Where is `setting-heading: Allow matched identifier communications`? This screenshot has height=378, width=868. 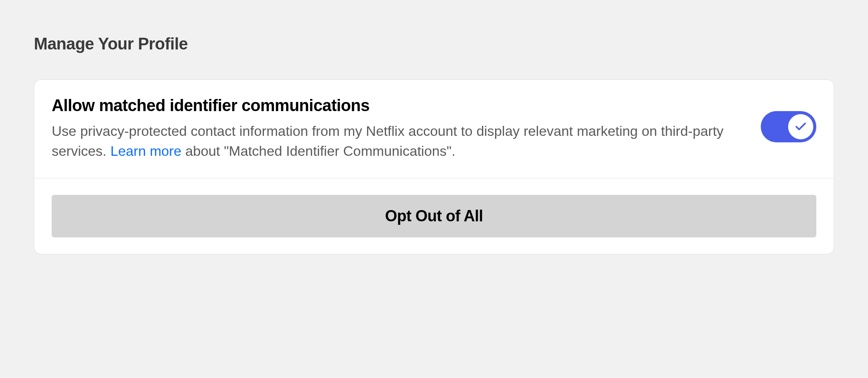
setting-heading: Allow matched identifier communications is located at coordinates (393, 106).